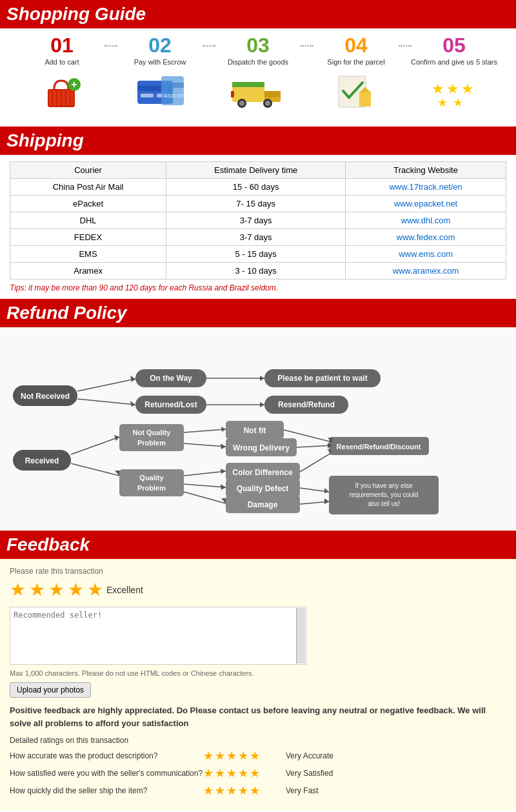  What do you see at coordinates (256, 238) in the screenshot?
I see `time-4: 3-7 days` at bounding box center [256, 238].